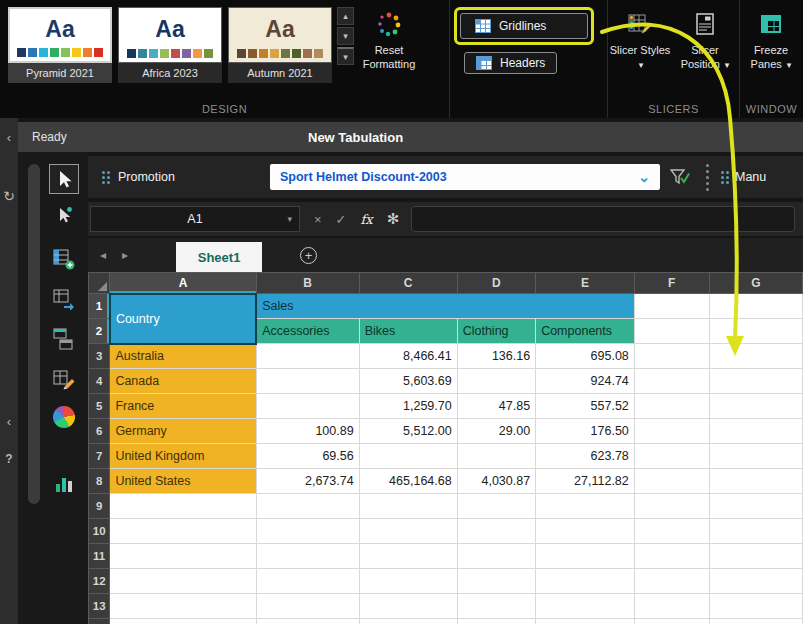 The height and width of the screenshot is (624, 803). I want to click on cell: 2,673.74, so click(308, 482).